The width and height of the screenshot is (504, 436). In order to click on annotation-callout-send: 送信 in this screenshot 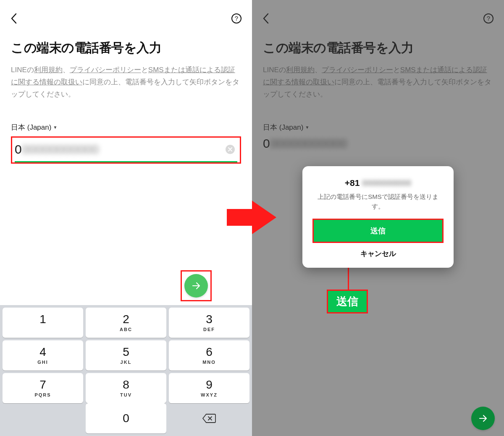, I will do `click(347, 301)`.